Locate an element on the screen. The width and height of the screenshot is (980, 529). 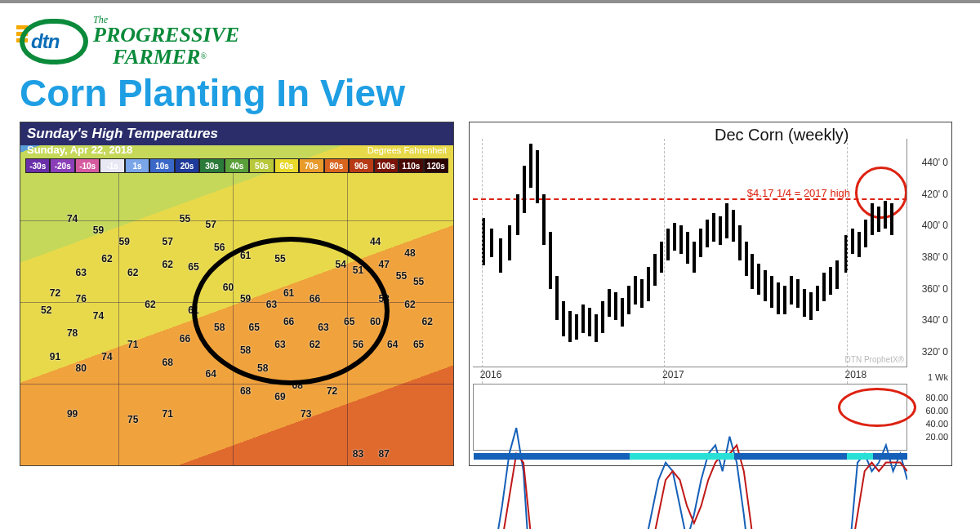
temp-value: 76 is located at coordinates (82, 299).